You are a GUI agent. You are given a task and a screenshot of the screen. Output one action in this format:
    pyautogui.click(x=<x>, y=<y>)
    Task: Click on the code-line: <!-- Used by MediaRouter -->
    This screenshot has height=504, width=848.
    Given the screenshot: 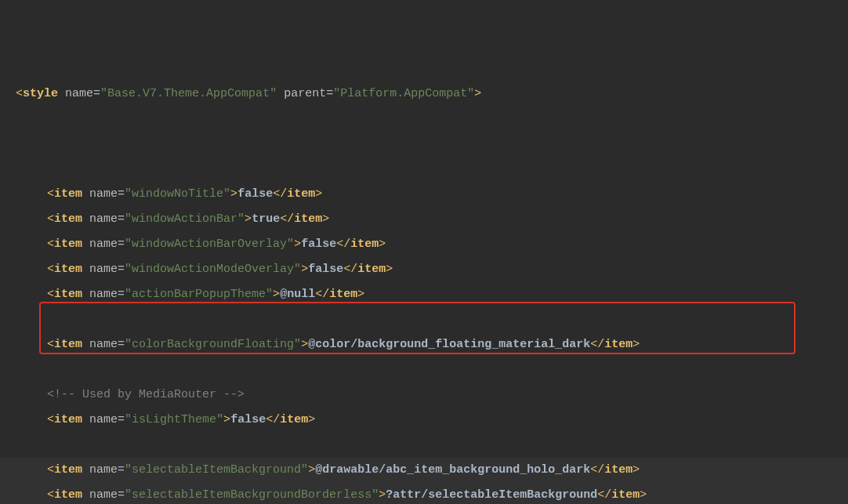 What is the action you would take?
    pyautogui.click(x=424, y=395)
    